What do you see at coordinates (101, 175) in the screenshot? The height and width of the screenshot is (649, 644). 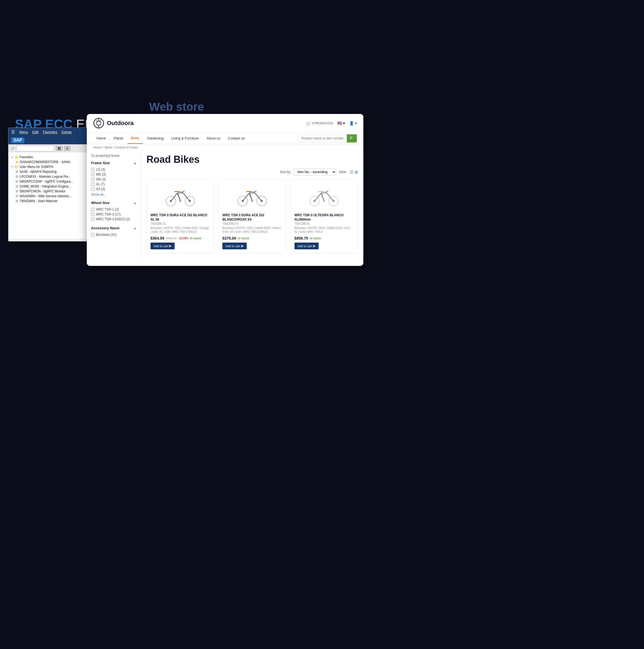 I see `filter-md-label: MD (3)` at bounding box center [101, 175].